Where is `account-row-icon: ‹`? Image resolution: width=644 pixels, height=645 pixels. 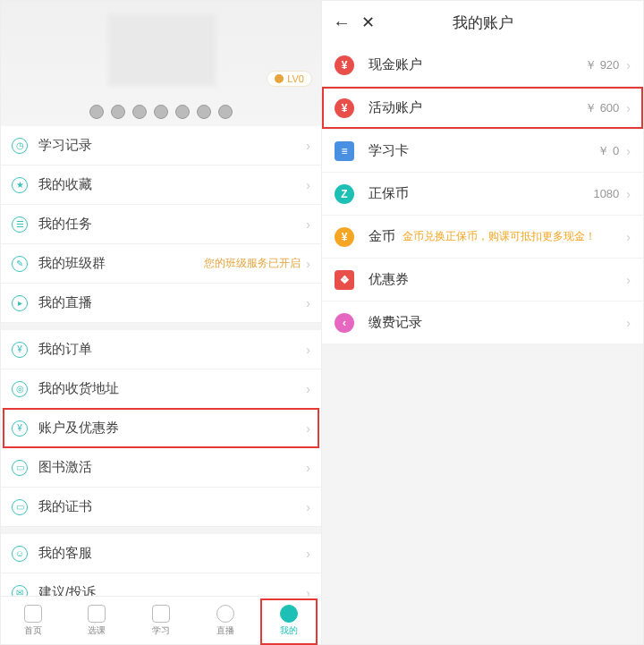 account-row-icon: ‹ is located at coordinates (344, 323).